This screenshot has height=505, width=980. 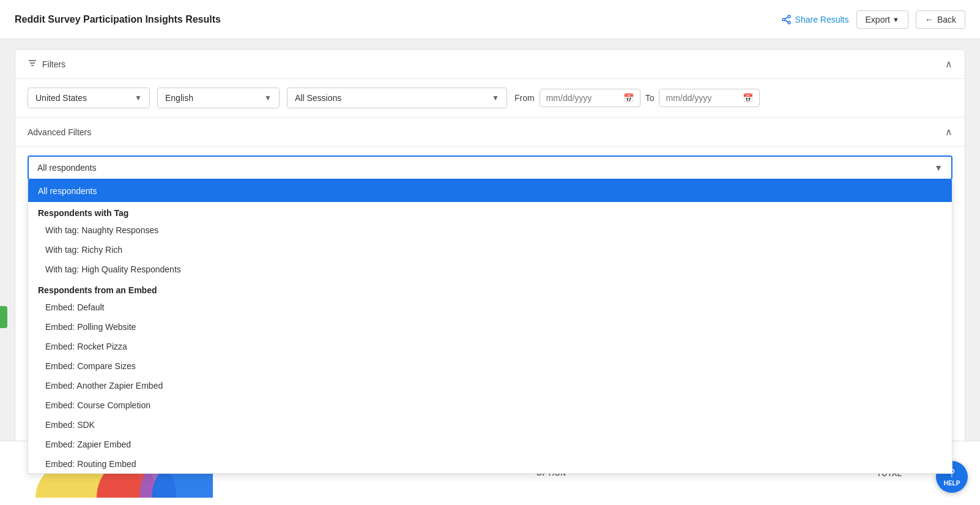 I want to click on filters-row: United States ▼ English ▼ All Sessions ▼…, so click(x=490, y=98).